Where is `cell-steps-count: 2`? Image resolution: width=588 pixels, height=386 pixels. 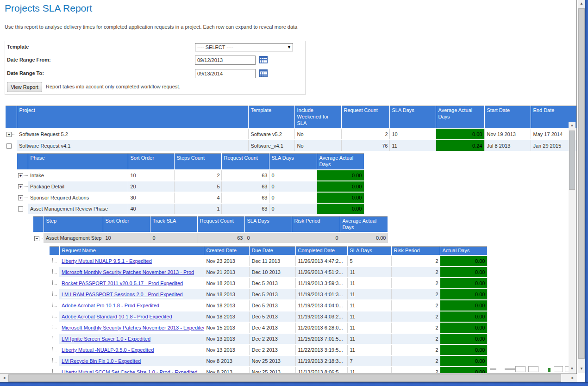 cell-steps-count: 2 is located at coordinates (198, 175).